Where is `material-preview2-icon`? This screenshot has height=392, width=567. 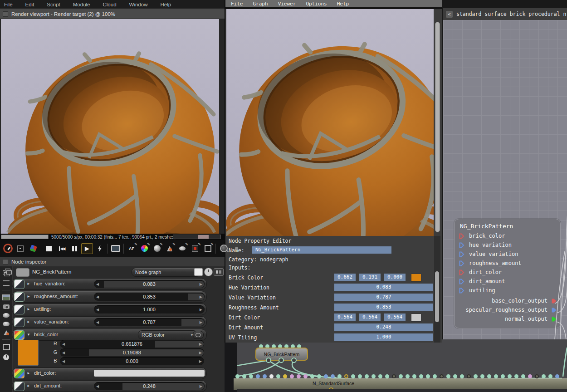 material-preview2-icon is located at coordinates (6, 324).